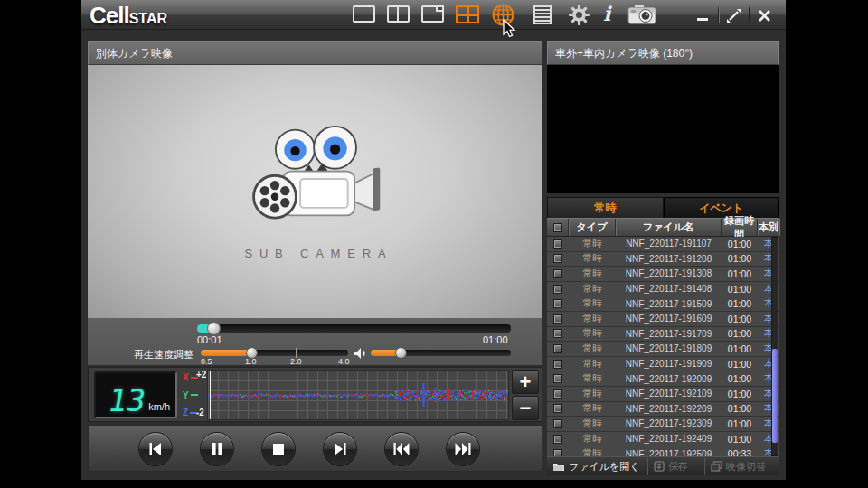 The height and width of the screenshot is (488, 868). What do you see at coordinates (315, 448) in the screenshot?
I see `transport-bar` at bounding box center [315, 448].